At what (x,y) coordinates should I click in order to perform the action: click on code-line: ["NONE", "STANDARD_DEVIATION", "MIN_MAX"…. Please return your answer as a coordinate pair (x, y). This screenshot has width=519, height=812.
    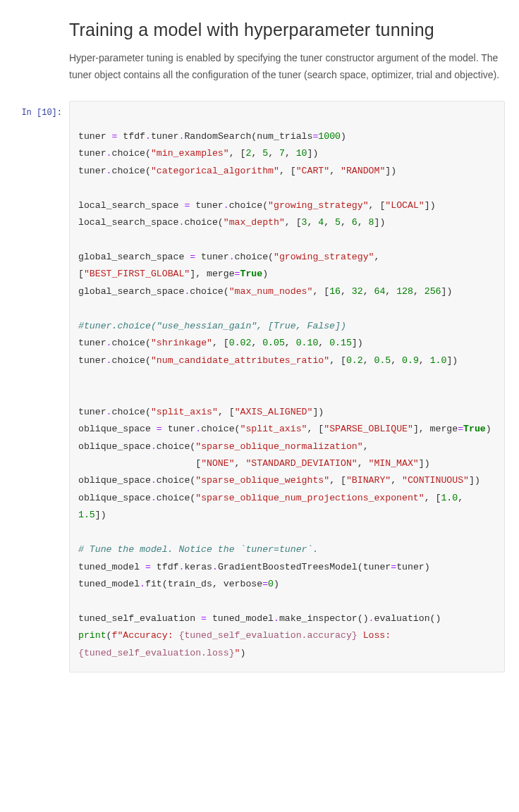
    Looking at the image, I should click on (254, 464).